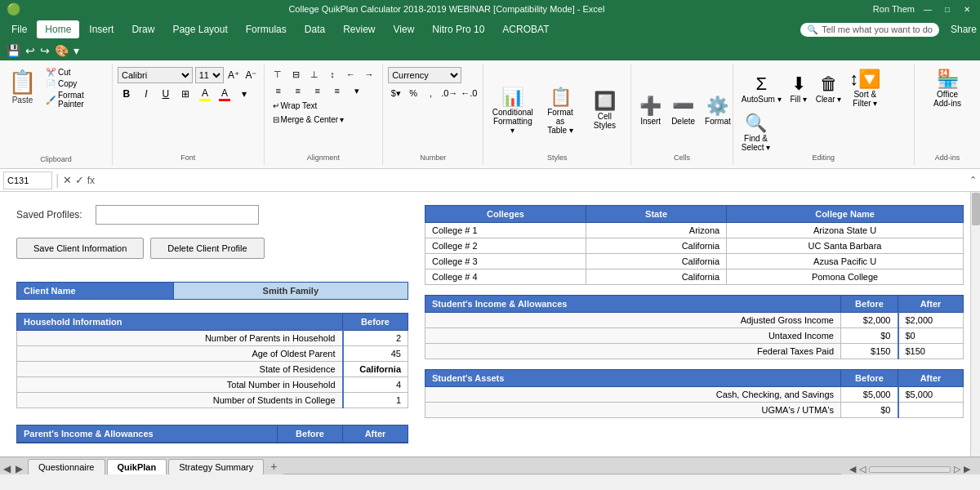 Image resolution: width=980 pixels, height=490 pixels. What do you see at coordinates (75, 100) in the screenshot?
I see `format-painter-button: 🖌️ Format Painter` at bounding box center [75, 100].